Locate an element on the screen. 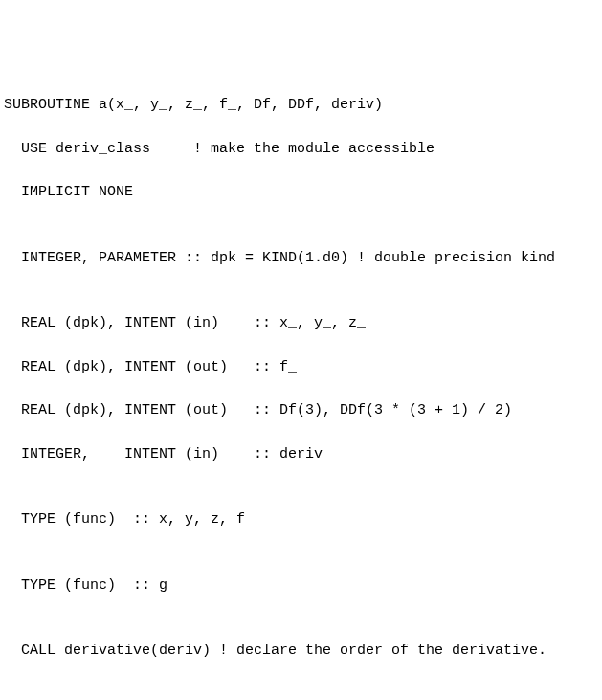  code-line: REAL (dpk), INTENT (out) :: f_ is located at coordinates (301, 368).